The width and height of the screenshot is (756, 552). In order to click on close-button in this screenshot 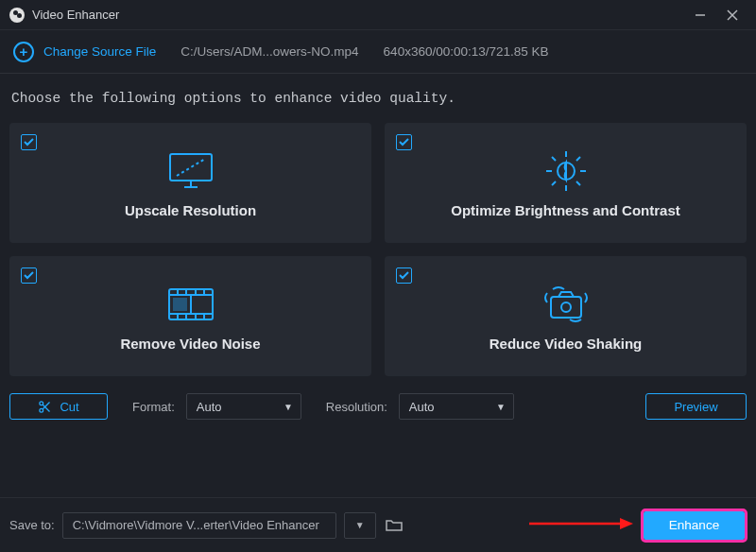, I will do `click(732, 15)`.